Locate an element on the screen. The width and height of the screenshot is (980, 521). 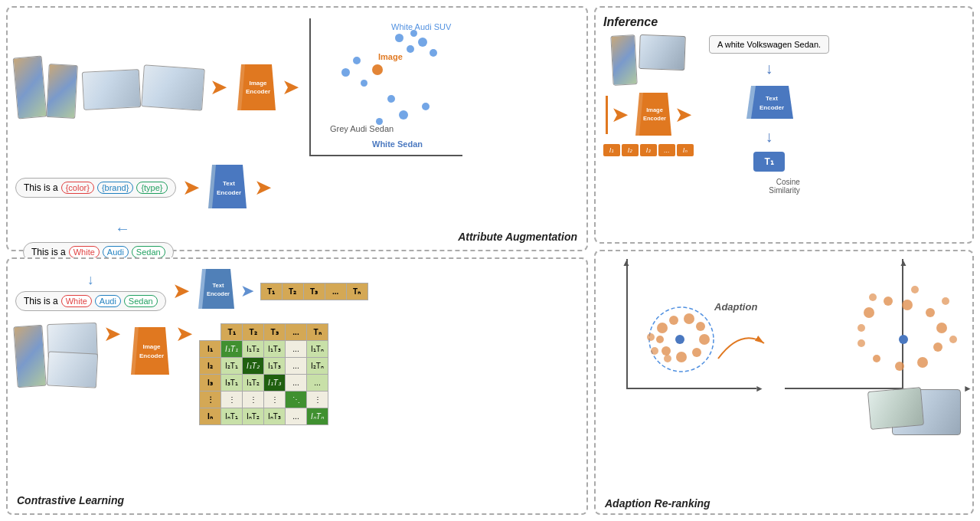
pill-prefix-1: This is a is located at coordinates (41, 188).